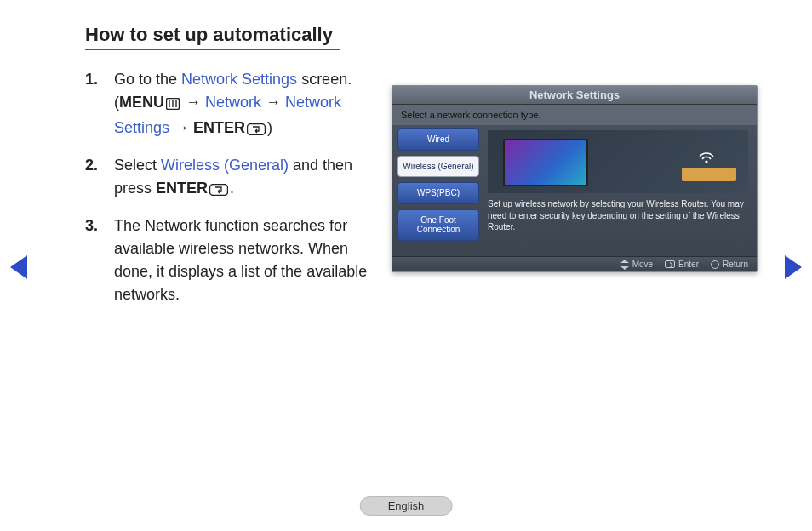 Image resolution: width=812 pixels, height=531 pixels. Describe the element at coordinates (546, 163) in the screenshot. I see `tv-icon` at that location.